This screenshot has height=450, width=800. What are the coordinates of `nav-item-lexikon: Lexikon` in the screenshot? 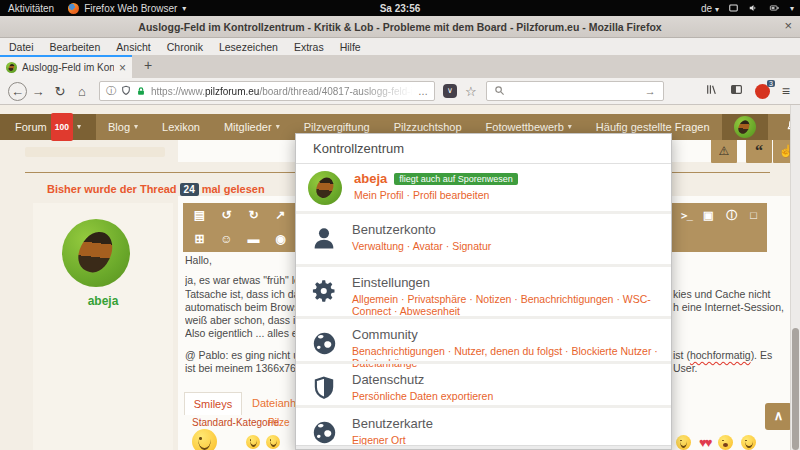 It's located at (181, 127).